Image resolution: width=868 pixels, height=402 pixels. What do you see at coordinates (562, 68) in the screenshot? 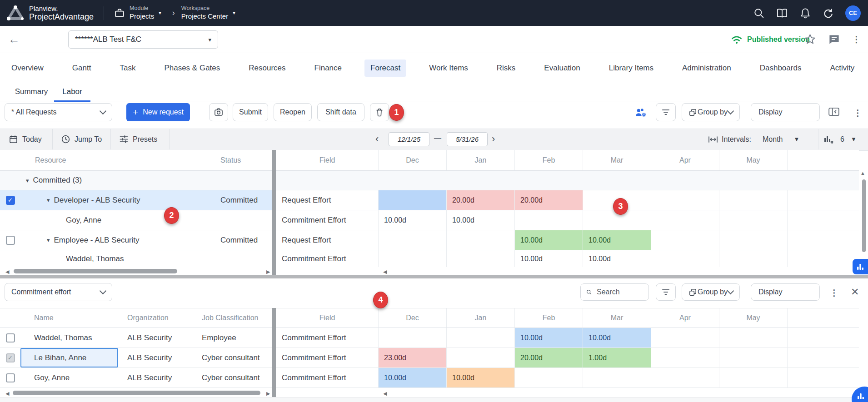
I see `tab-evaluation: Evaluation` at bounding box center [562, 68].